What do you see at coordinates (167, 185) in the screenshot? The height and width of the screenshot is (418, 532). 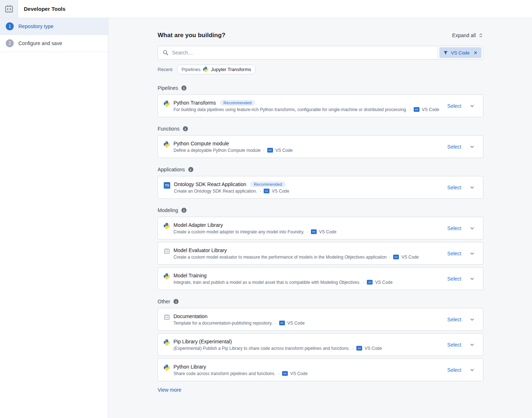 I see `typescript-icon: TS` at bounding box center [167, 185].